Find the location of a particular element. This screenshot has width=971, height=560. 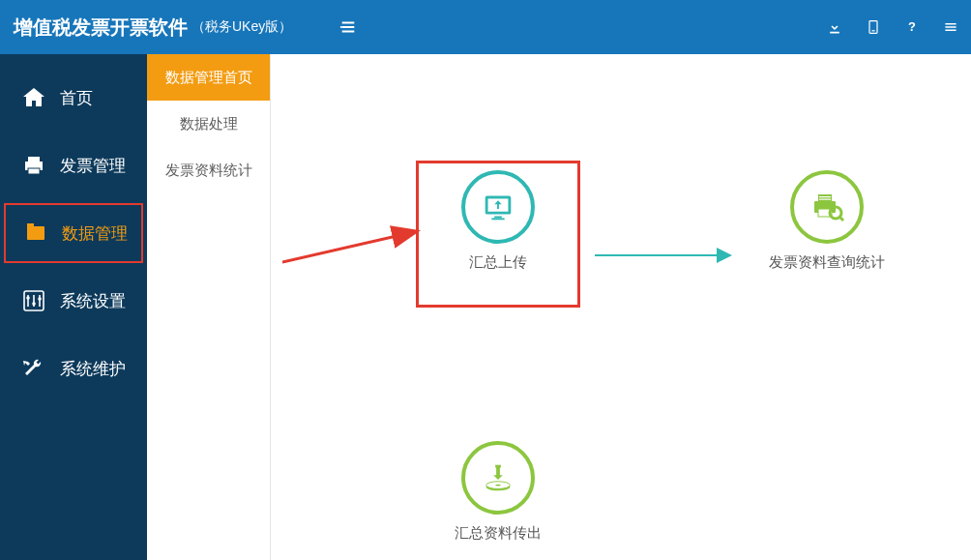

query-printer-icon is located at coordinates (827, 207).